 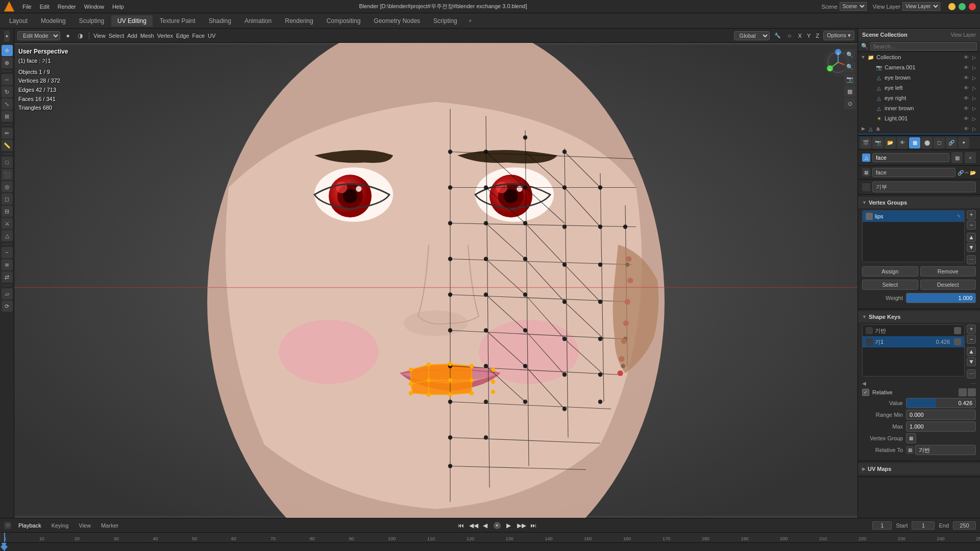 What do you see at coordinates (7, 162) in the screenshot?
I see `add-cube-tool-button: □` at bounding box center [7, 162].